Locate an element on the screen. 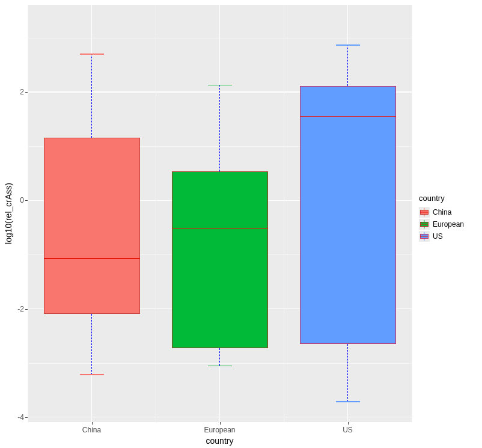 This screenshot has width=482, height=448. x-axis-title: country is located at coordinates (220, 441).